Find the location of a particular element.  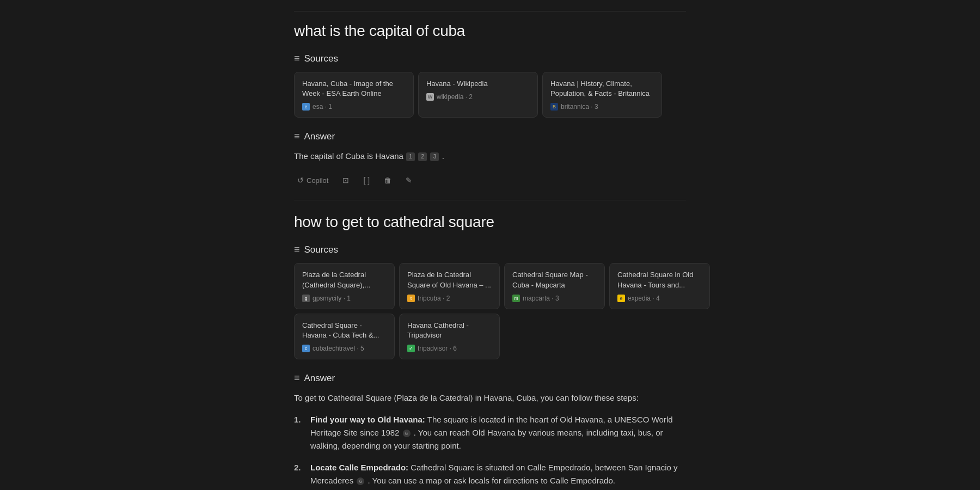

source-card-title-brit: Havana | History, Climate, Population, &… is located at coordinates (602, 89).